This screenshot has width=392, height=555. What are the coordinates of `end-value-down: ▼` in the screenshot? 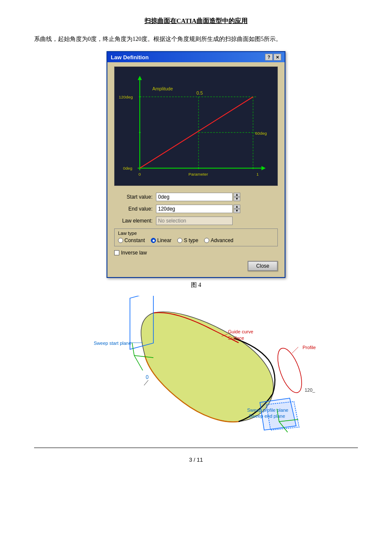 It's located at (237, 211).